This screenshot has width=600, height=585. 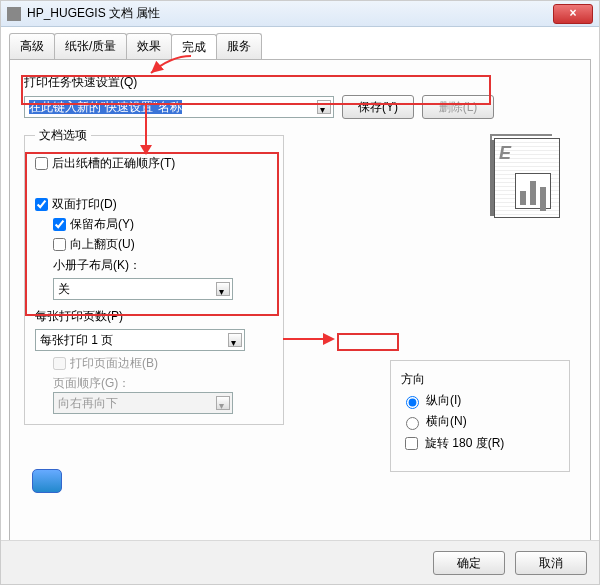 I want to click on flip-up-checkbox: 向上翻页(U), so click(x=163, y=244).